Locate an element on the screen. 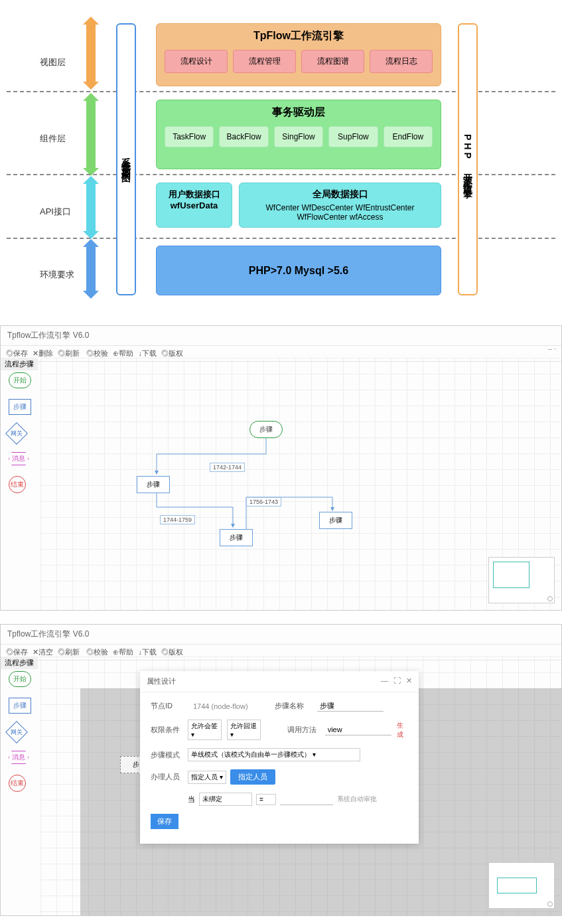 The height and width of the screenshot is (924, 562). engine-item: 流程图谱 is located at coordinates (333, 61).